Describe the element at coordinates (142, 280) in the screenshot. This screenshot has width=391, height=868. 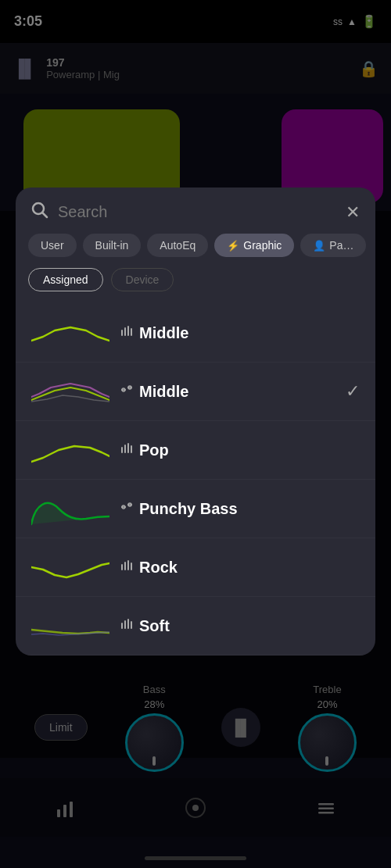
I see `sub-tab-device: Device` at that location.